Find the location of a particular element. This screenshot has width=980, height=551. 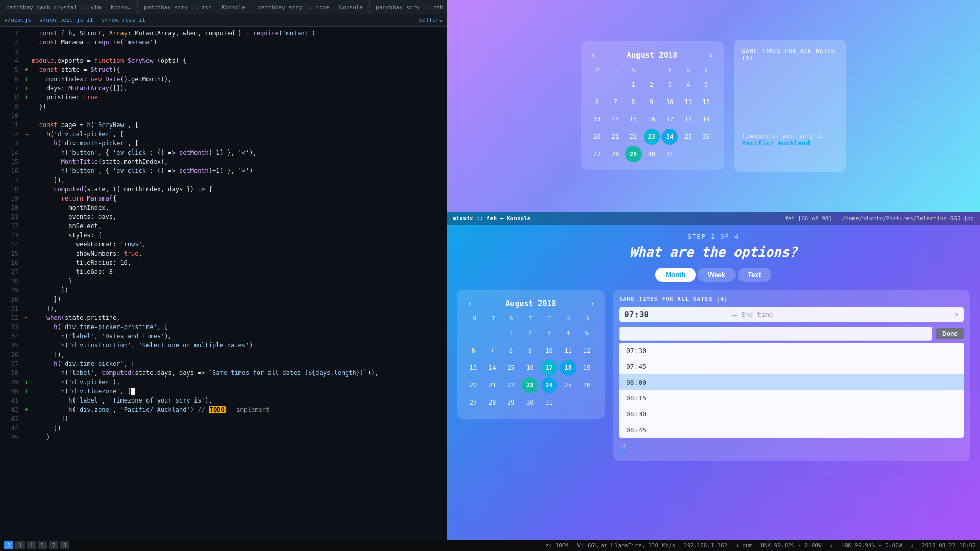

time-option-0845: 08:45 is located at coordinates (791, 430).